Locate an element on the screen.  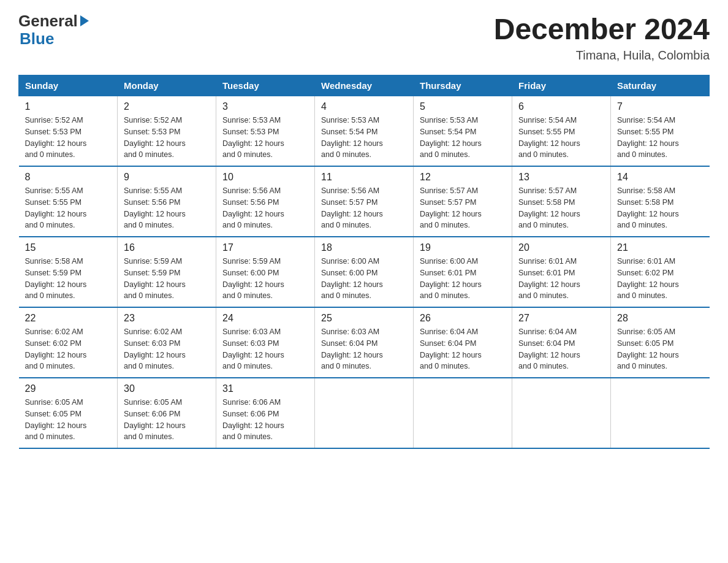
day-detail: Sunrise: 6:03 AMSunset: 6:03 PMDaylight:… is located at coordinates (265, 350).